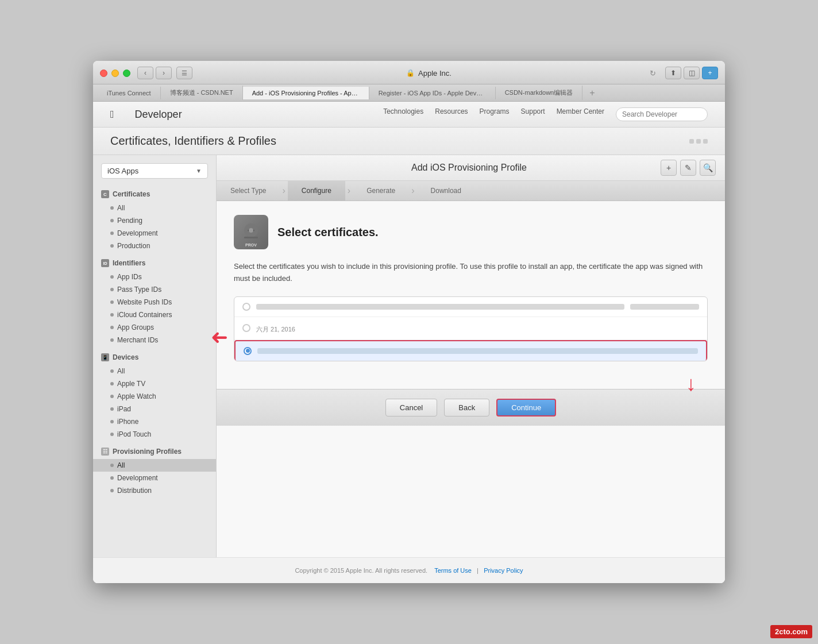  What do you see at coordinates (466, 408) in the screenshot?
I see `back-button: Back` at bounding box center [466, 408].